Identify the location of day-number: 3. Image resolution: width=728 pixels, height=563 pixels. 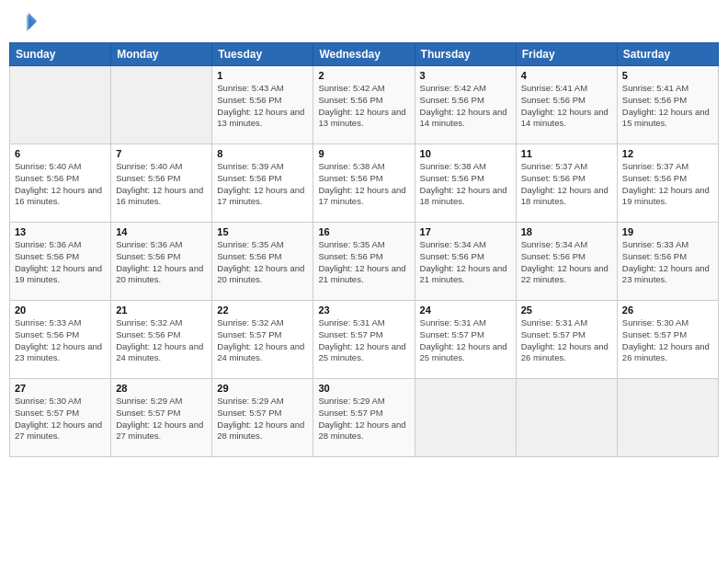
(465, 75).